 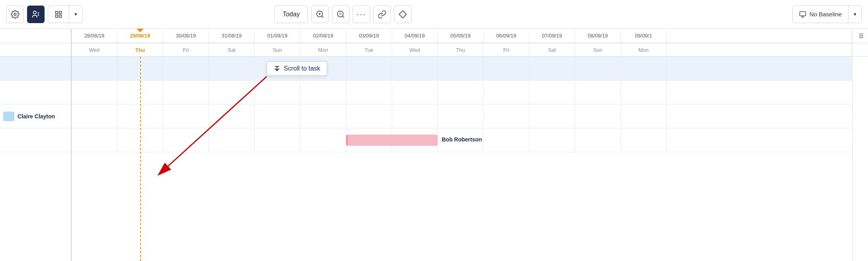 I want to click on zoom-out-button, so click(x=341, y=14).